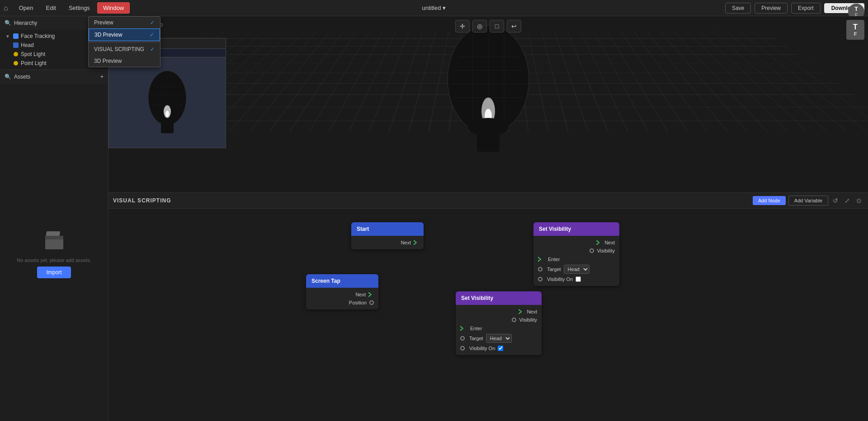 The width and height of the screenshot is (868, 421). I want to click on move-tool-button: ✛, so click(462, 26).